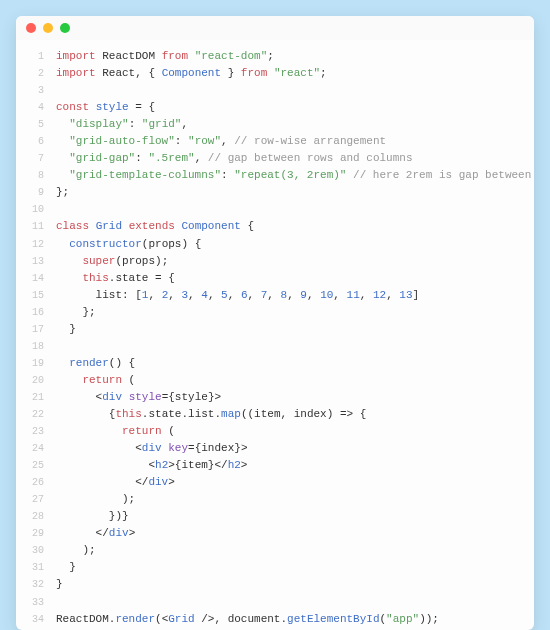 This screenshot has height=630, width=550. I want to click on line-number: 29, so click(36, 534).